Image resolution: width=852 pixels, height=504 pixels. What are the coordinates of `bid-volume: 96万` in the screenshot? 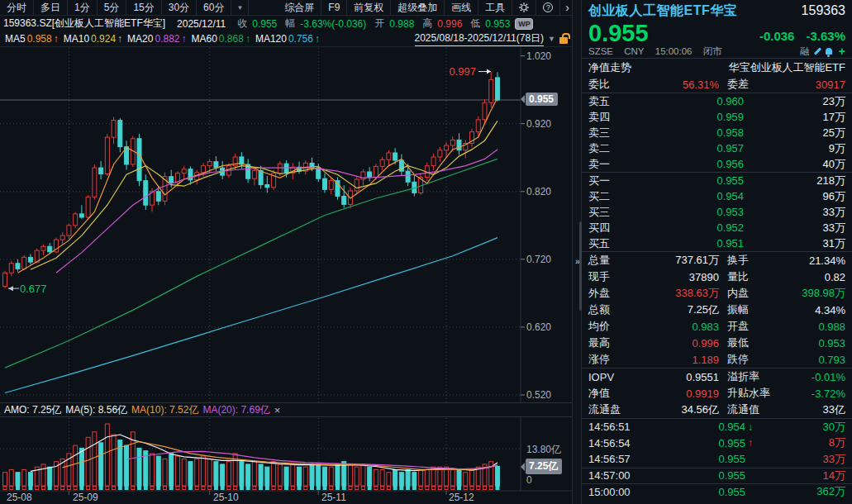 It's located at (795, 197).